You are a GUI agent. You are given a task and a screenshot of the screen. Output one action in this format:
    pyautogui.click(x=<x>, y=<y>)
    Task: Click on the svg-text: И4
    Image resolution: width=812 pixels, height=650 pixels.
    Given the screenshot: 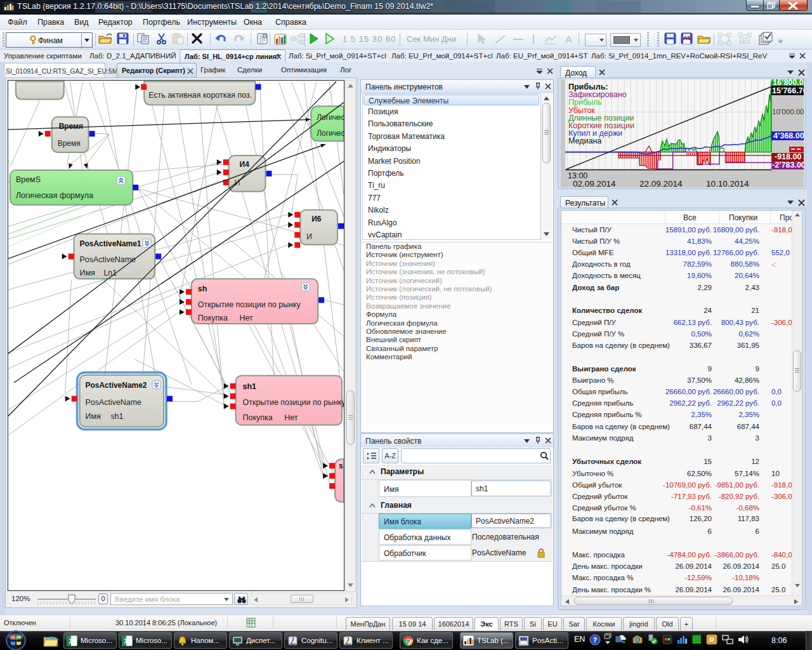 What is the action you would take?
    pyautogui.click(x=245, y=164)
    